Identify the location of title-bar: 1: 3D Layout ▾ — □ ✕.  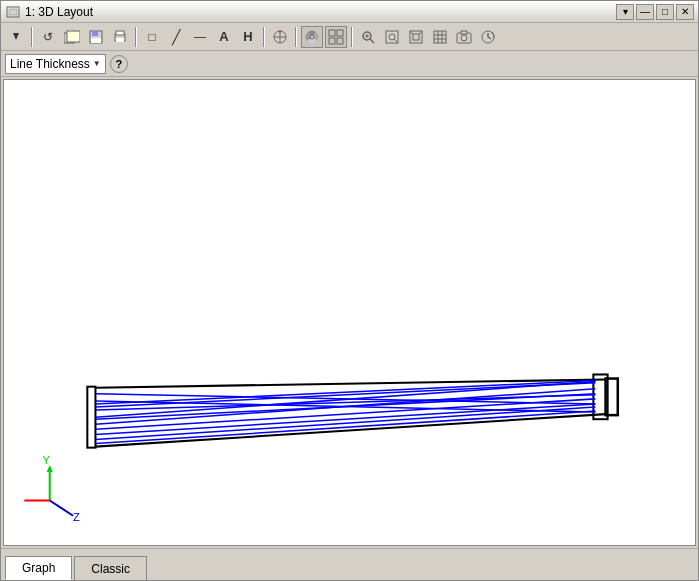
(350, 12).